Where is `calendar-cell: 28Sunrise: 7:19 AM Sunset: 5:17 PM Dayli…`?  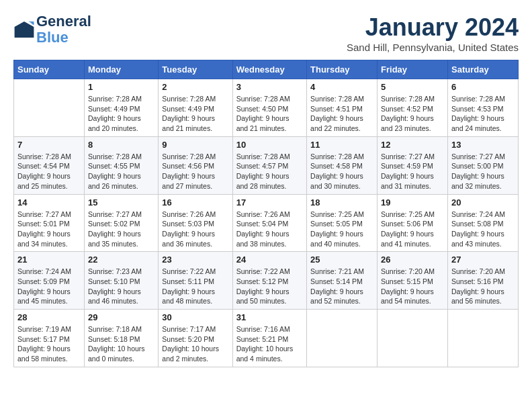 calendar-cell: 28Sunrise: 7:19 AM Sunset: 5:17 PM Dayli… is located at coordinates (50, 338).